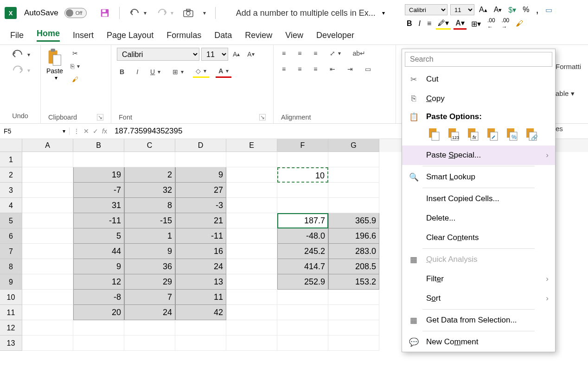  Describe the element at coordinates (201, 175) in the screenshot. I see `cell-D2: 9` at that location.